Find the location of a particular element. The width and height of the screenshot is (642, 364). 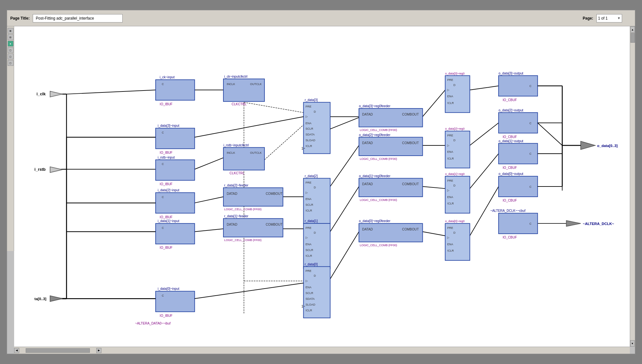

svg-text: r_data[1] is located at coordinates (311, 221).